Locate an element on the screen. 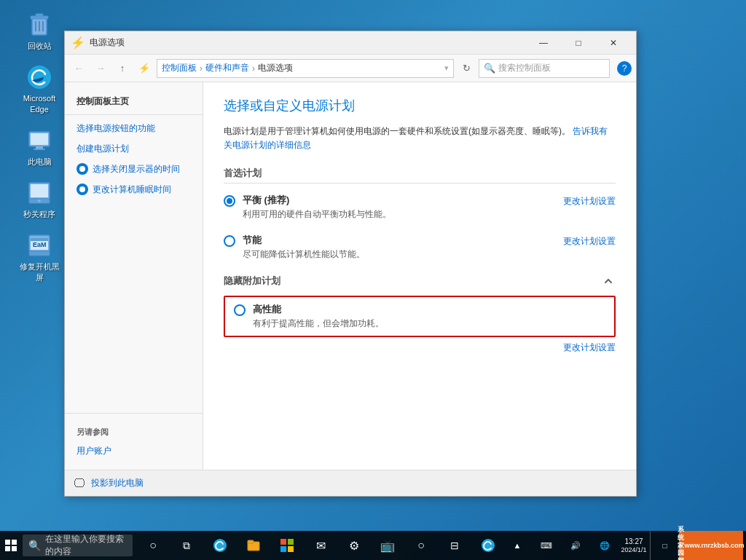 This screenshot has width=746, height=560. sidebar-item-sleep-time: 更改计算机睡眠时间 is located at coordinates (134, 189).